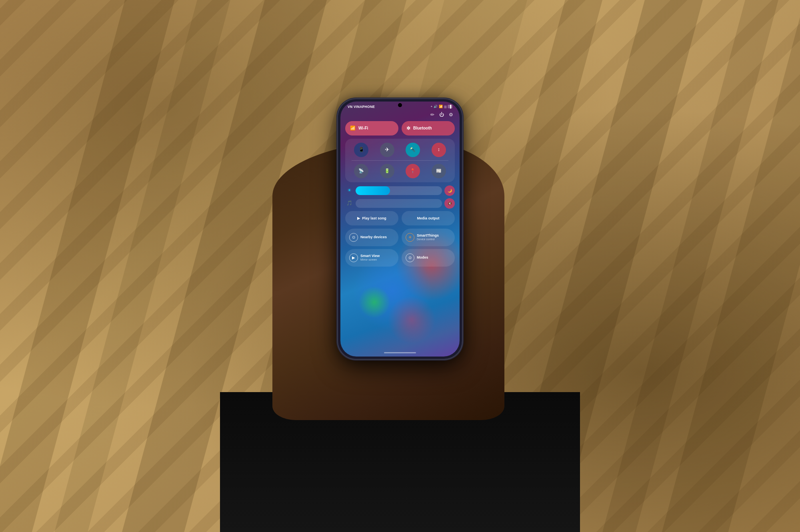 Image resolution: width=800 pixels, height=532 pixels. Describe the element at coordinates (361, 171) in the screenshot. I see `rss-icon: 📡` at that location.